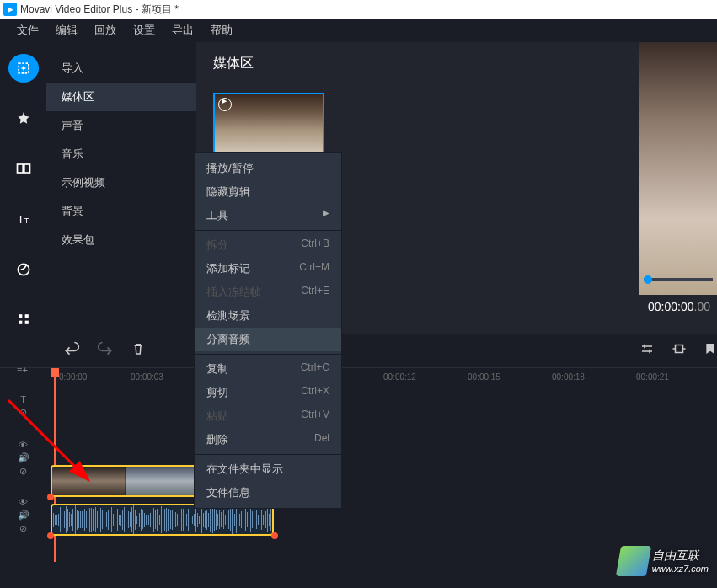 The width and height of the screenshot is (717, 588). I want to click on preview-slider, so click(678, 280).